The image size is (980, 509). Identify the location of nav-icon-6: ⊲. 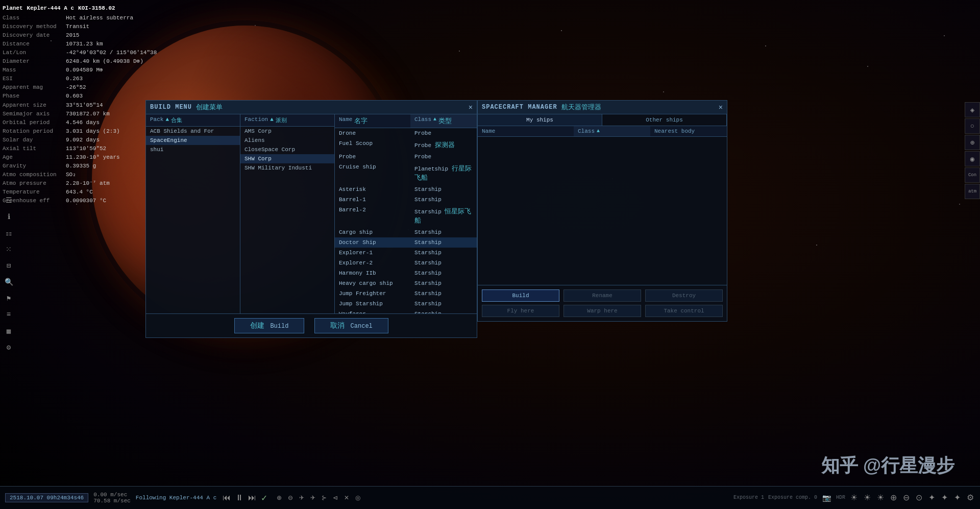
(335, 498).